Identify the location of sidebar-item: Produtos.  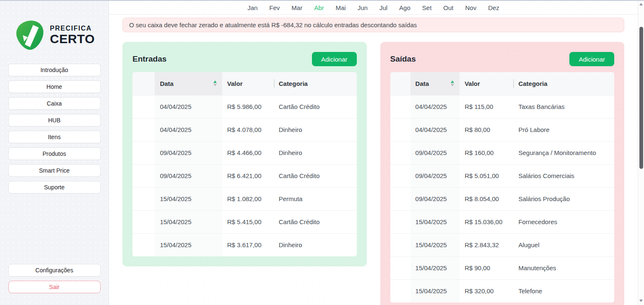
(55, 154).